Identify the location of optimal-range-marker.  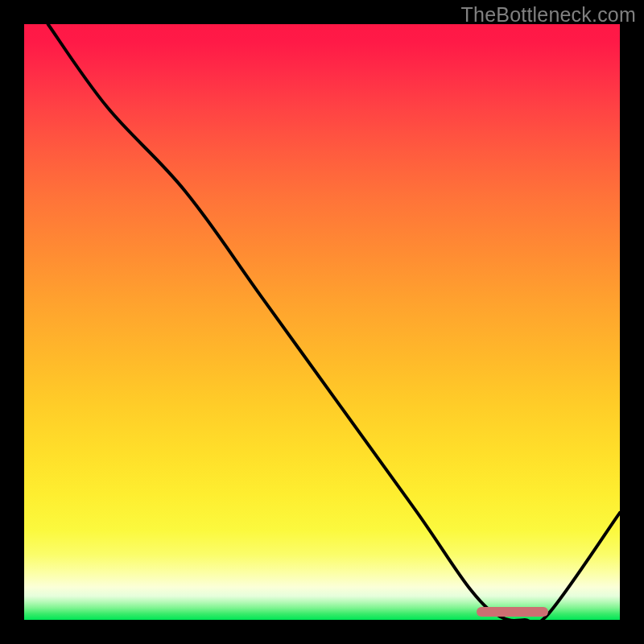
(512, 612).